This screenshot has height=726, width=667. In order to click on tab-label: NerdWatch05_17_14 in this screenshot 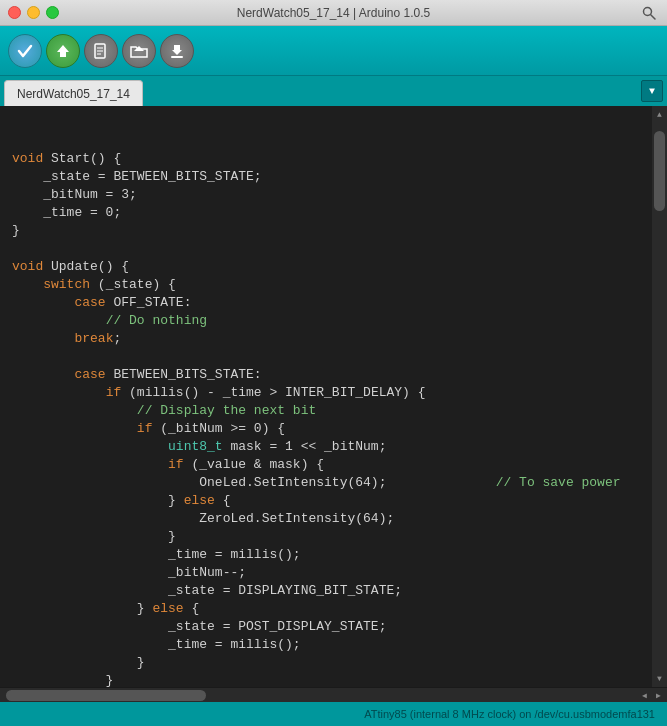, I will do `click(74, 94)`.